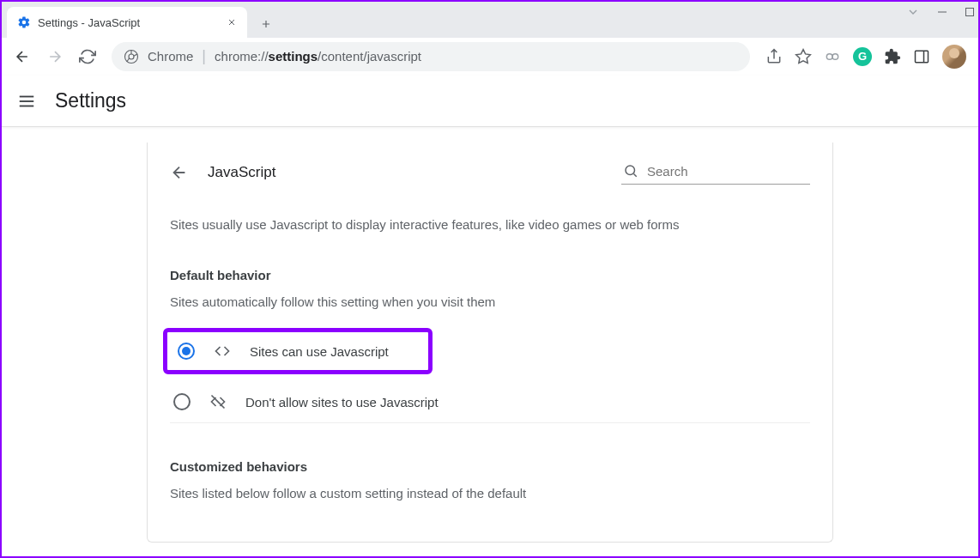 The image size is (980, 558). What do you see at coordinates (913, 12) in the screenshot?
I see `chevron-down-icon` at bounding box center [913, 12].